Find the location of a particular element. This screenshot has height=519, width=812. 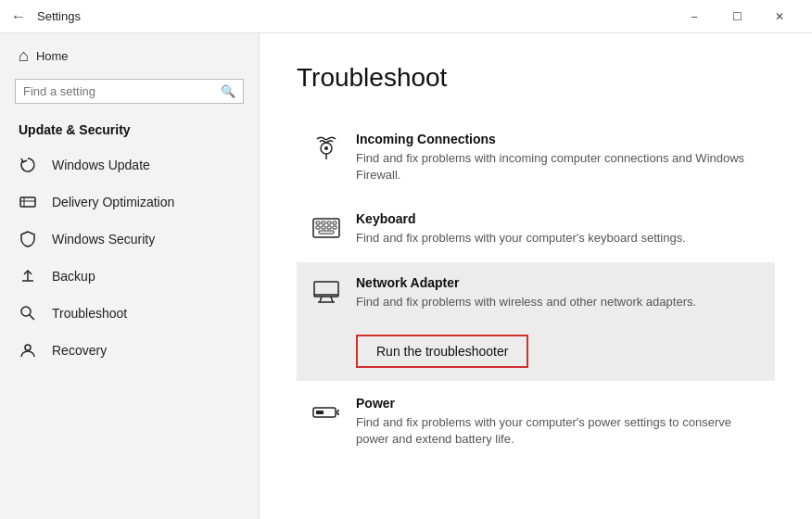

title-bar: ← Settings – ☐ ✕ is located at coordinates (406, 17).